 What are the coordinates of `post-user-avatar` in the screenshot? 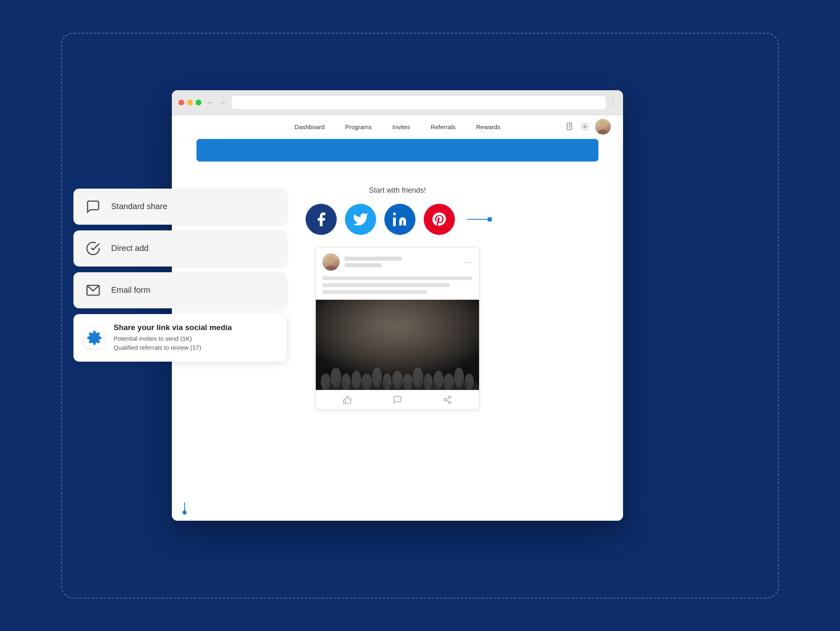 It's located at (331, 262).